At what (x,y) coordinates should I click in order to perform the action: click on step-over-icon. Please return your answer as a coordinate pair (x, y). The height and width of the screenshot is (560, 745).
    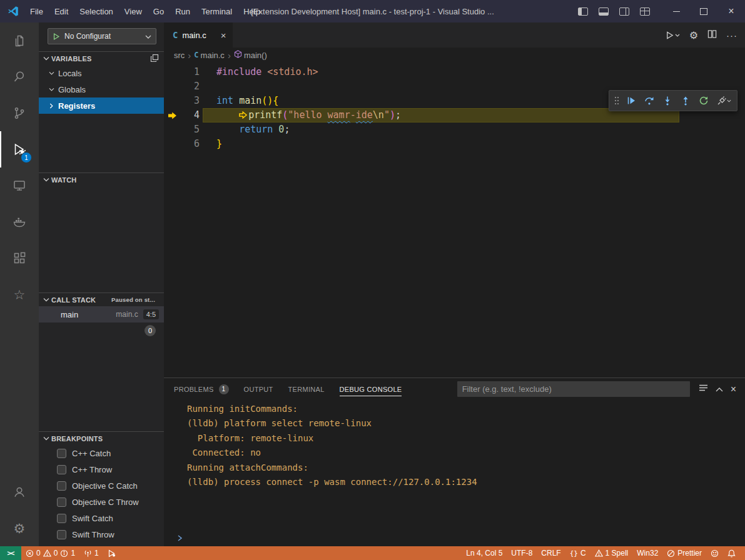
    Looking at the image, I should click on (649, 101).